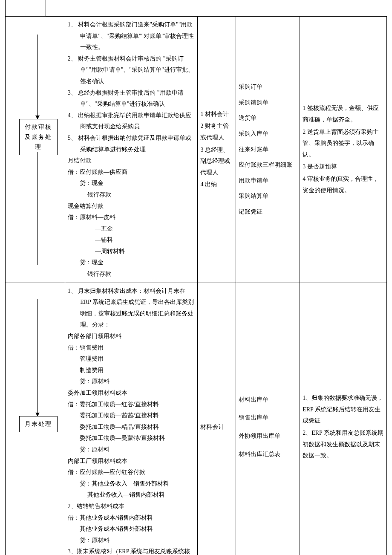  Describe the element at coordinates (131, 472) in the screenshot. I see `desc-line: 借：应付账款—应付红谷付款` at that location.